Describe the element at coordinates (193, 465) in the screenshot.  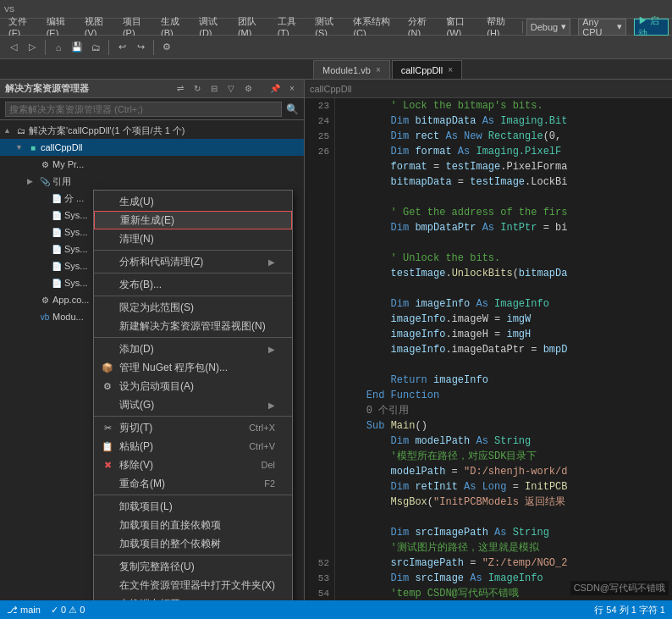
I see `ctx-remove: ✖ 移除(V) Del` at that location.